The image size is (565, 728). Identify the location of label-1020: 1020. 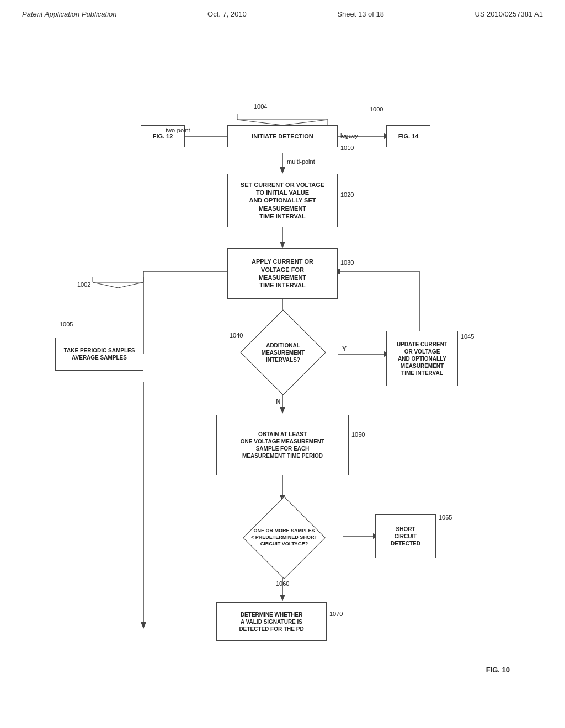
(347, 195).